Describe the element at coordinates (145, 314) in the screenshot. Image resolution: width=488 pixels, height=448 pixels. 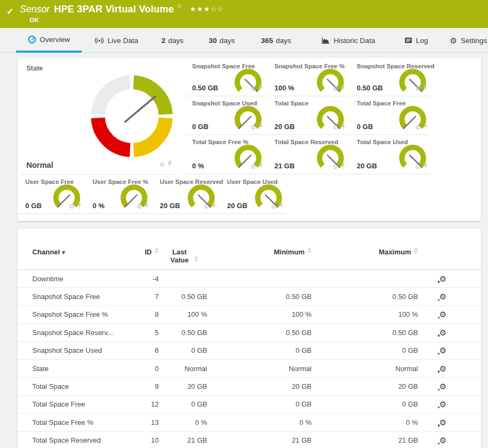
I see `channel-id: 8` at that location.